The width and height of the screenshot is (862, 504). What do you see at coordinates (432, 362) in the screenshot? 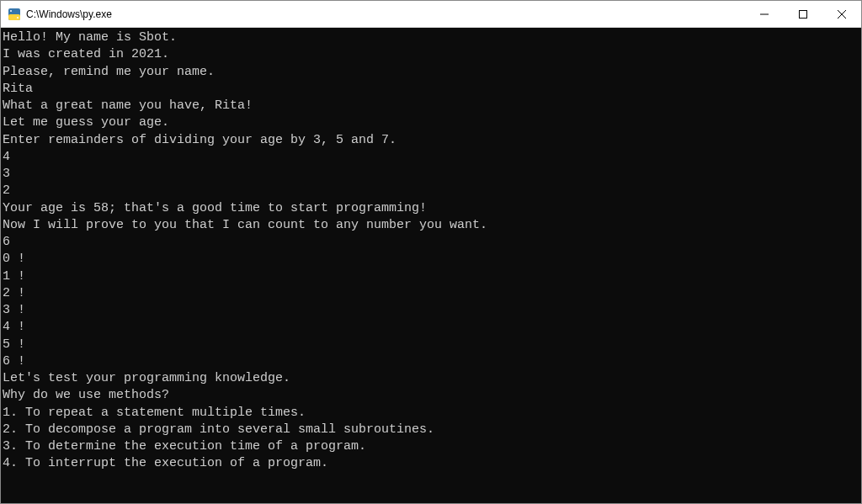
I see `console-line: 6 !` at bounding box center [432, 362].